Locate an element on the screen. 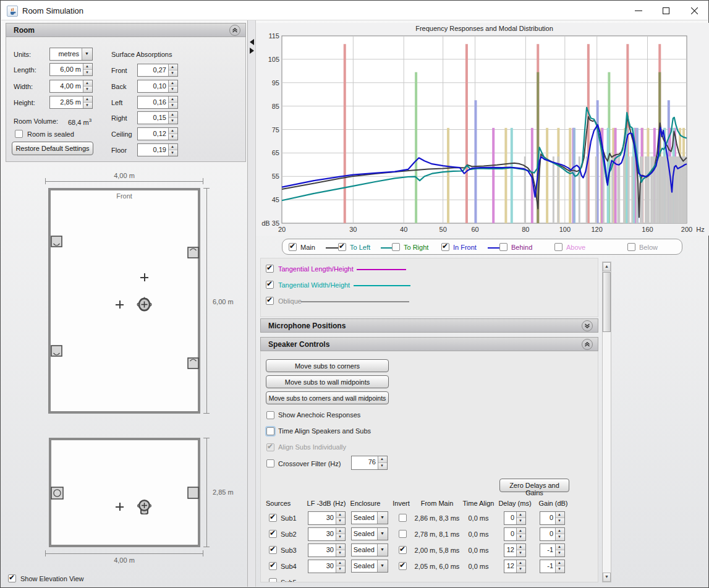 The image size is (709, 588). sub3-delay-spinner: 12 is located at coordinates (515, 550).